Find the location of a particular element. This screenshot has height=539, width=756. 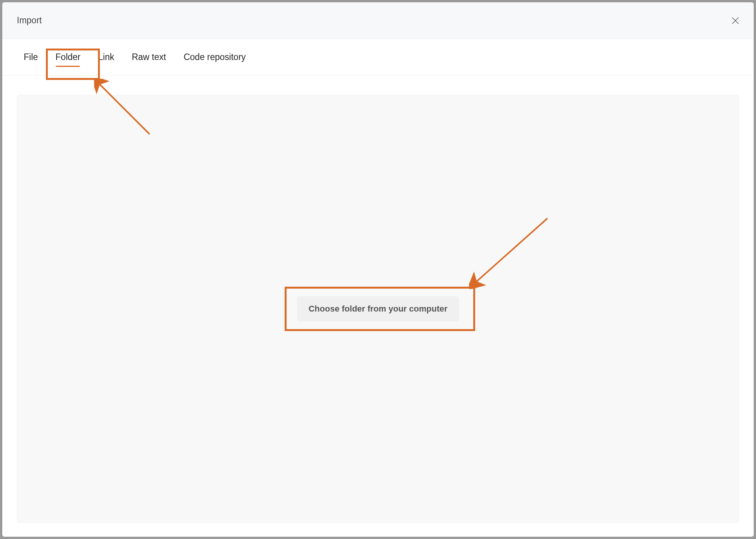

tab-label: File is located at coordinates (31, 57).